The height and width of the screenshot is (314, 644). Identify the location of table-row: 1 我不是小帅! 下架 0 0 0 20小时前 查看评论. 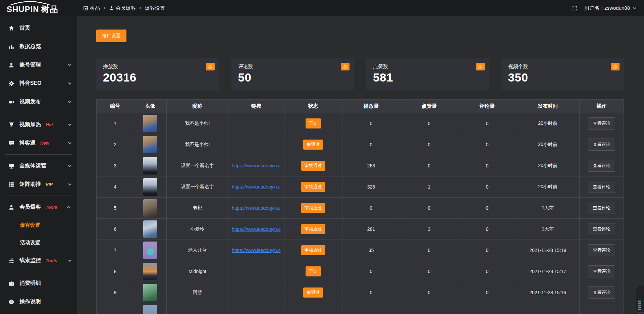
(360, 123).